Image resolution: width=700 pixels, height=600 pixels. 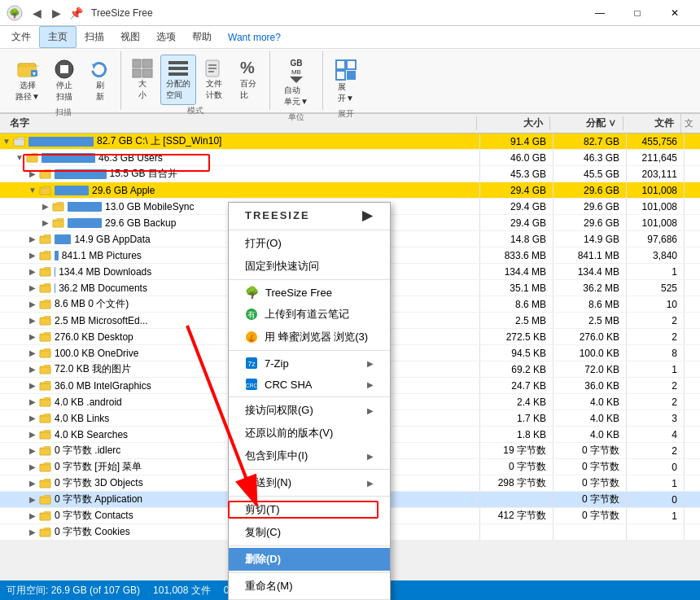 What do you see at coordinates (517, 451) in the screenshot?
I see `tree-cell-size: 19 字节数` at bounding box center [517, 451].